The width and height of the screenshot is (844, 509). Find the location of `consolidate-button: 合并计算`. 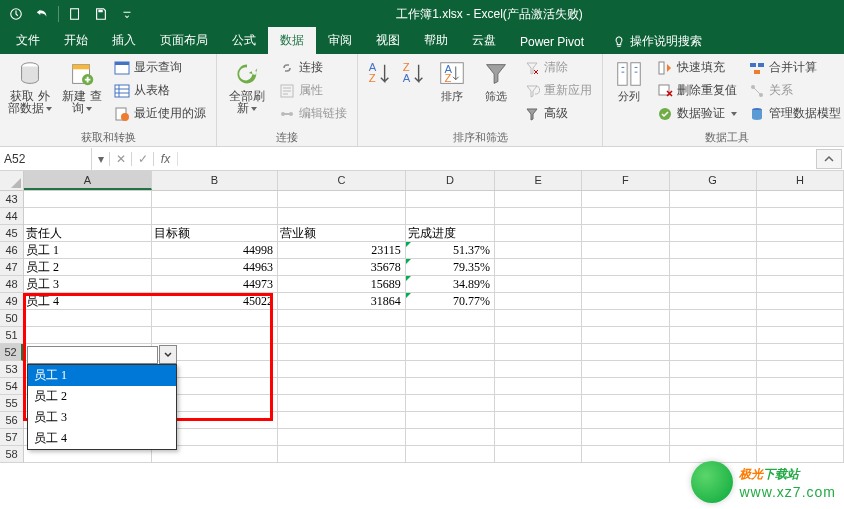

consolidate-button: 合并计算 is located at coordinates (794, 68).